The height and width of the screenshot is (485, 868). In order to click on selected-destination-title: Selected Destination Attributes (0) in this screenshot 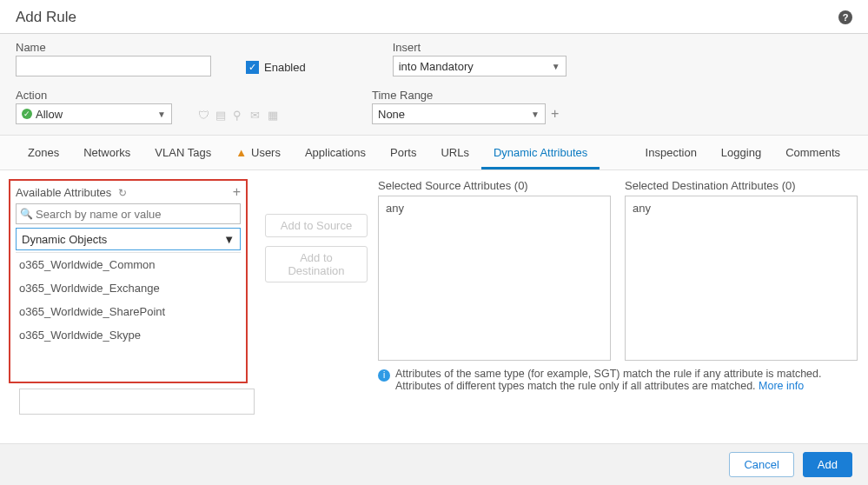, I will do `click(741, 186)`.